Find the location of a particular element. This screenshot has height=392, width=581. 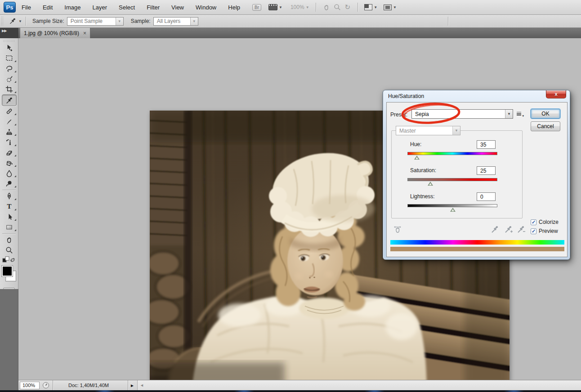

timer-icon is located at coordinates (46, 385).